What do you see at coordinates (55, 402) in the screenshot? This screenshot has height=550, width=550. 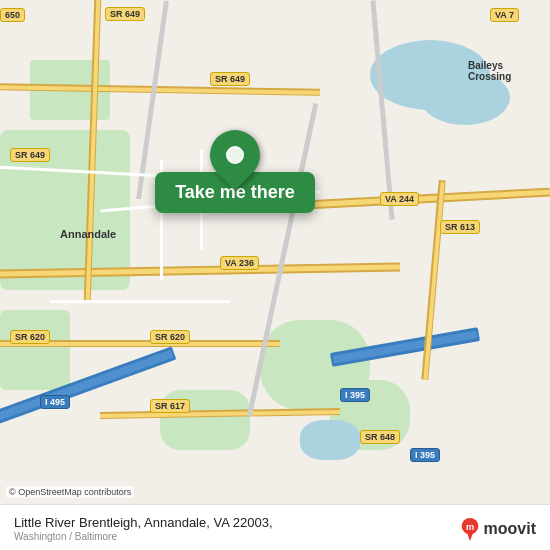 I see `shield-i495: I 495` at bounding box center [55, 402].